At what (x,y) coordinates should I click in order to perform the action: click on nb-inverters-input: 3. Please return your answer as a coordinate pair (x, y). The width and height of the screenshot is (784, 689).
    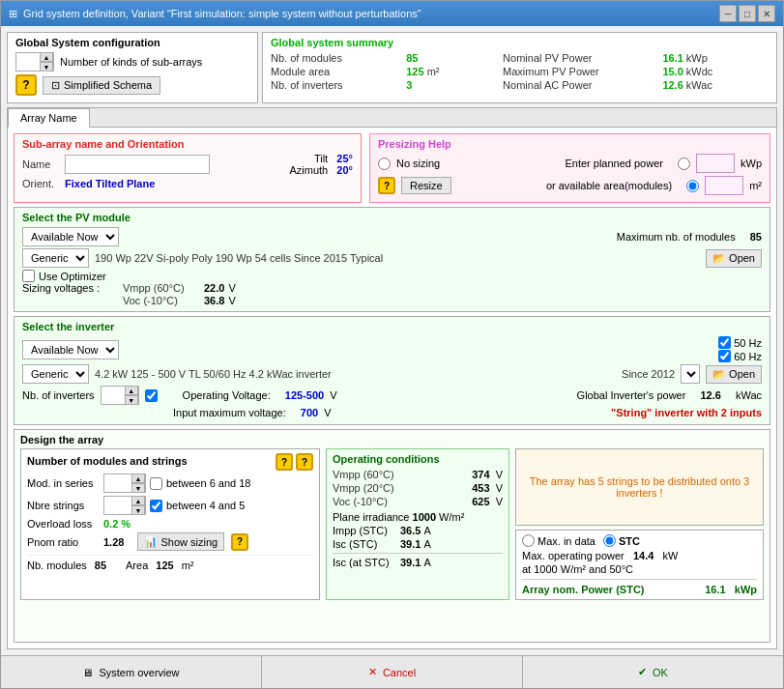
    Looking at the image, I should click on (113, 395).